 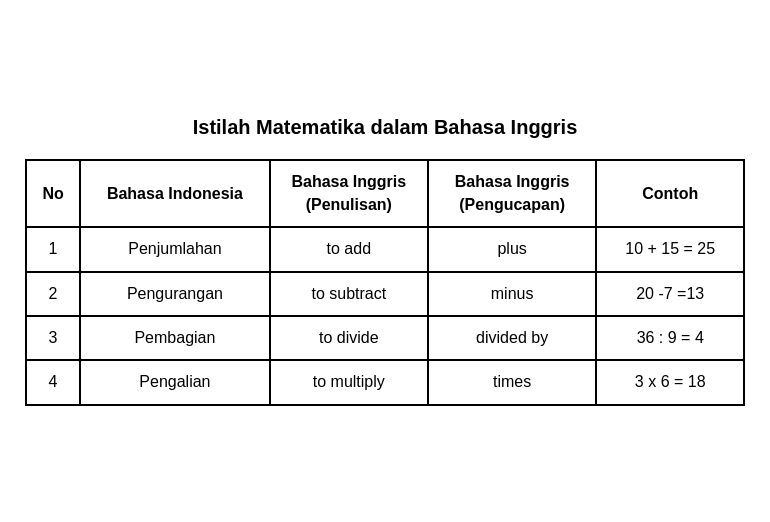 What do you see at coordinates (349, 249) in the screenshot?
I see `cell-penulisan: to add` at bounding box center [349, 249].